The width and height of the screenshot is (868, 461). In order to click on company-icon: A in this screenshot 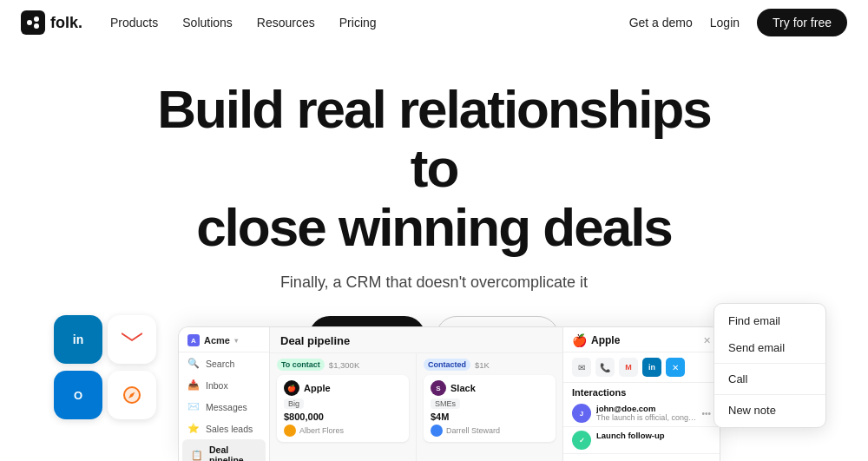, I will do `click(194, 340)`.